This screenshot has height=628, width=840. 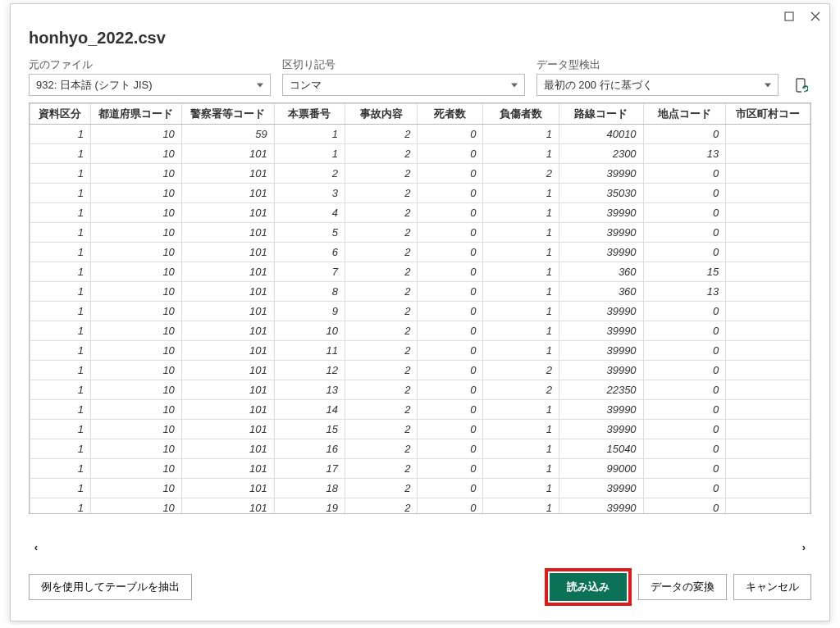 I want to click on truncated-note, so click(x=420, y=528).